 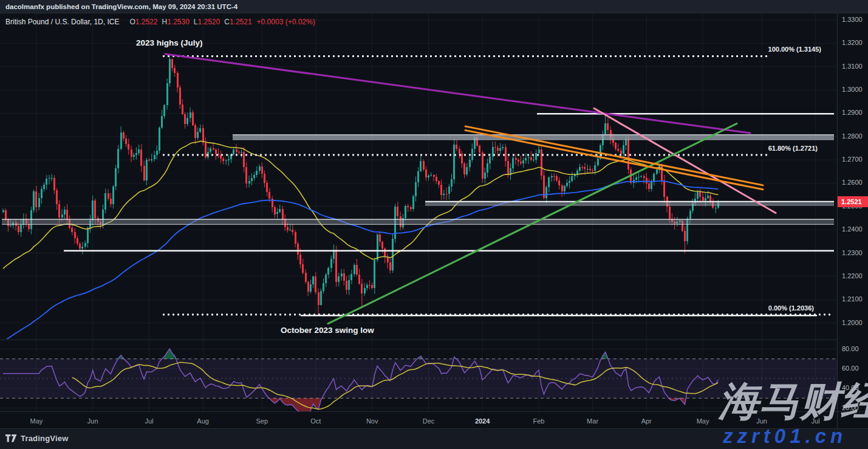 What do you see at coordinates (164, 22) in the screenshot?
I see `high-label: H` at bounding box center [164, 22].